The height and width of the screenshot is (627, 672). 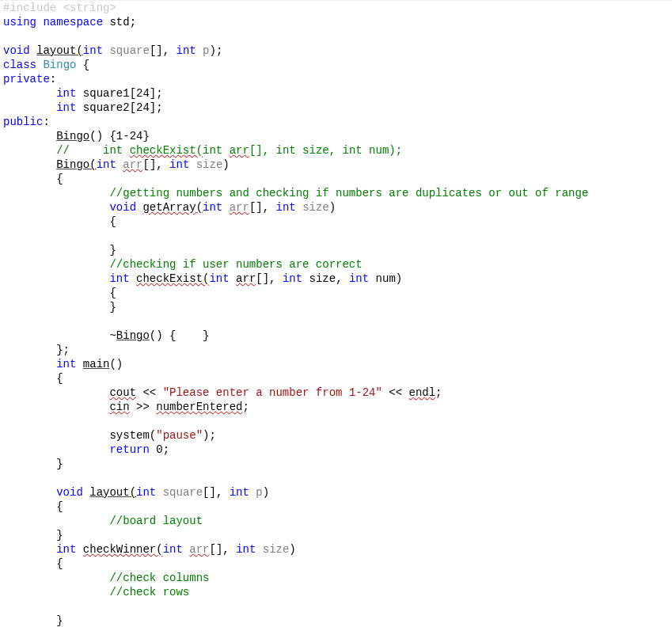 What do you see at coordinates (223, 393) in the screenshot?
I see `code-line: cout << "Please enter a number from 1-24…` at bounding box center [223, 393].